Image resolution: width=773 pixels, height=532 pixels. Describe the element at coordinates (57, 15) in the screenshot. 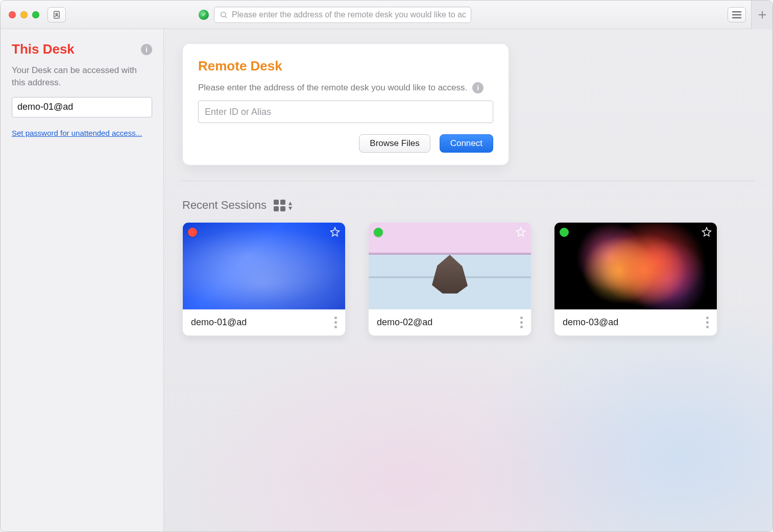

I see `address-book-button` at that location.